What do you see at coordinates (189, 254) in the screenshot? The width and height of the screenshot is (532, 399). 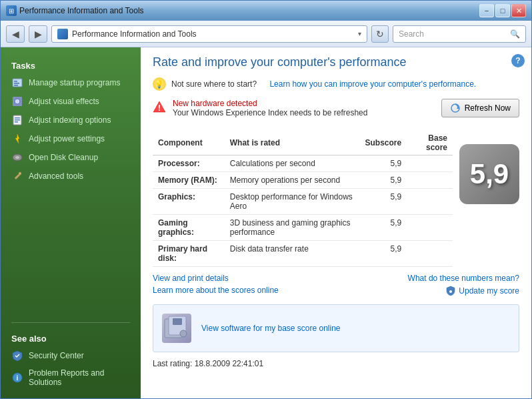 I see `row-component: Primary hard disk:` at bounding box center [189, 254].